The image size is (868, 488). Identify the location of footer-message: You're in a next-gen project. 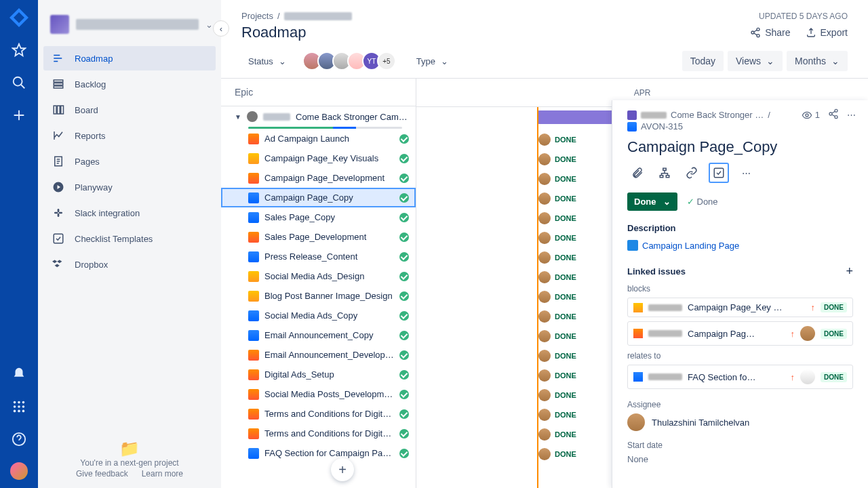
(130, 463).